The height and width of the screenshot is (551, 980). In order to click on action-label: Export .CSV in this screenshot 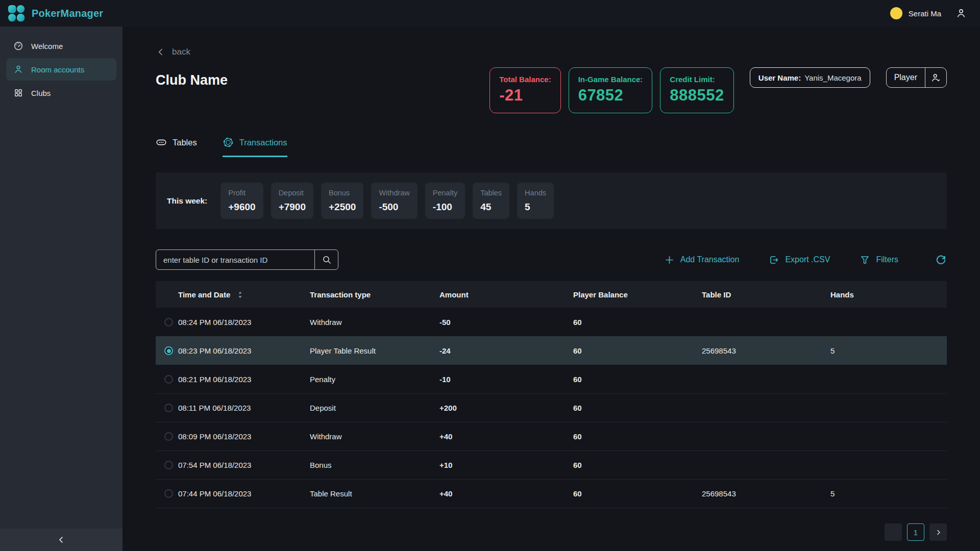, I will do `click(807, 260)`.